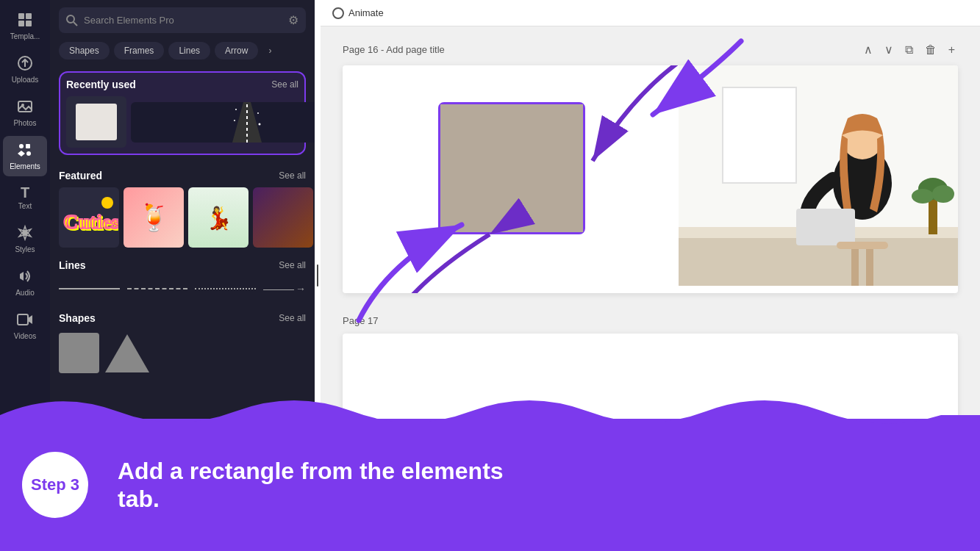  Describe the element at coordinates (77, 318) in the screenshot. I see `shapes-title: Shapes` at that location.